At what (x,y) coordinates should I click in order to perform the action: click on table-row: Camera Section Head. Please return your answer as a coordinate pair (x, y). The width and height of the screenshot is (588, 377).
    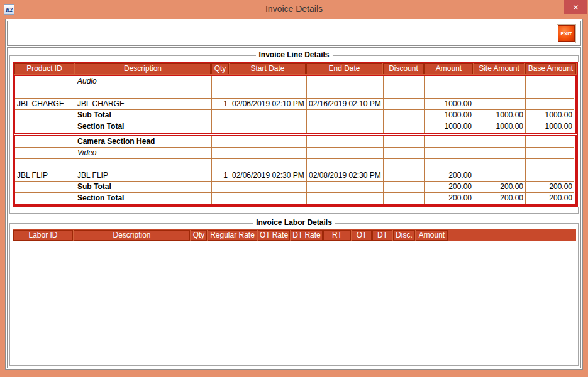
    Looking at the image, I should click on (296, 142).